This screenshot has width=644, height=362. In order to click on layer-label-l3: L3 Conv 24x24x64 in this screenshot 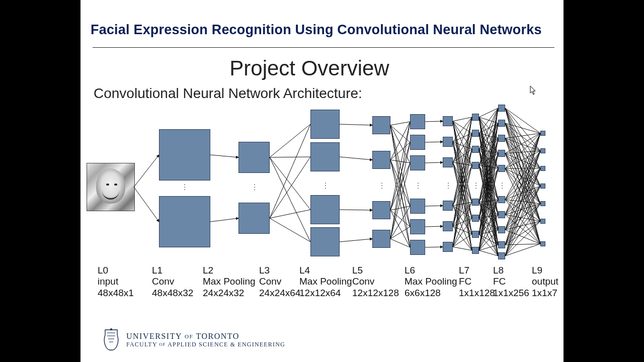, I will do `click(280, 282)`.